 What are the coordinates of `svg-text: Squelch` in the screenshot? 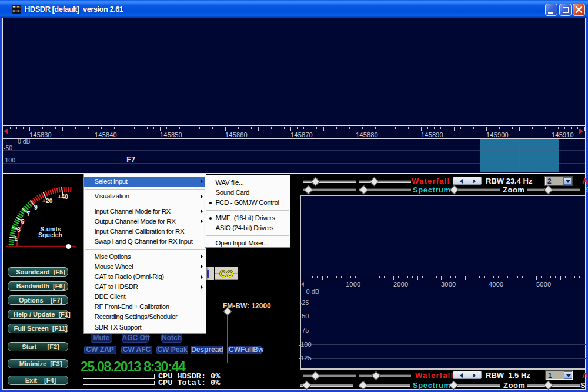 It's located at (51, 235).